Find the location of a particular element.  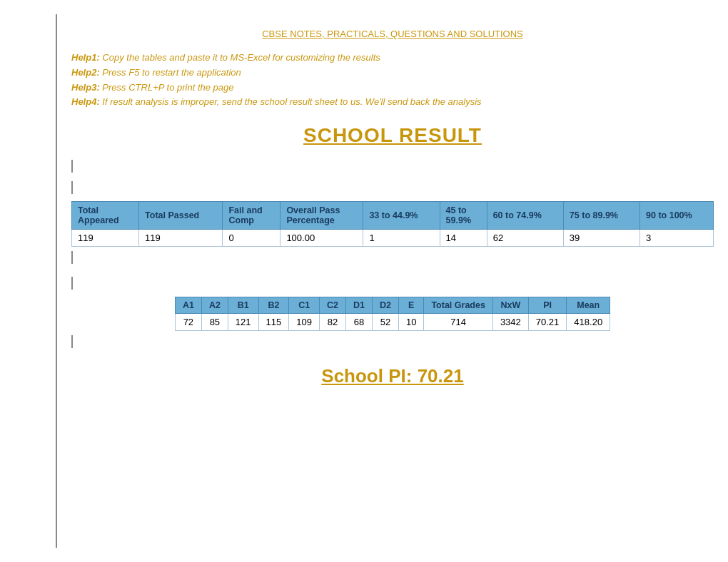

school-result-title: SCHOOL RESULT is located at coordinates (393, 136).